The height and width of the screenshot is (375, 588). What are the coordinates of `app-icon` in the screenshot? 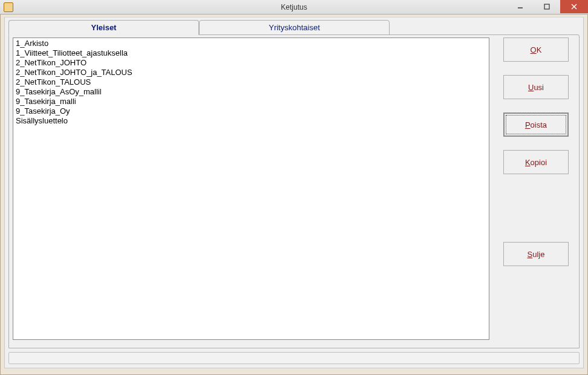 It's located at (8, 7).